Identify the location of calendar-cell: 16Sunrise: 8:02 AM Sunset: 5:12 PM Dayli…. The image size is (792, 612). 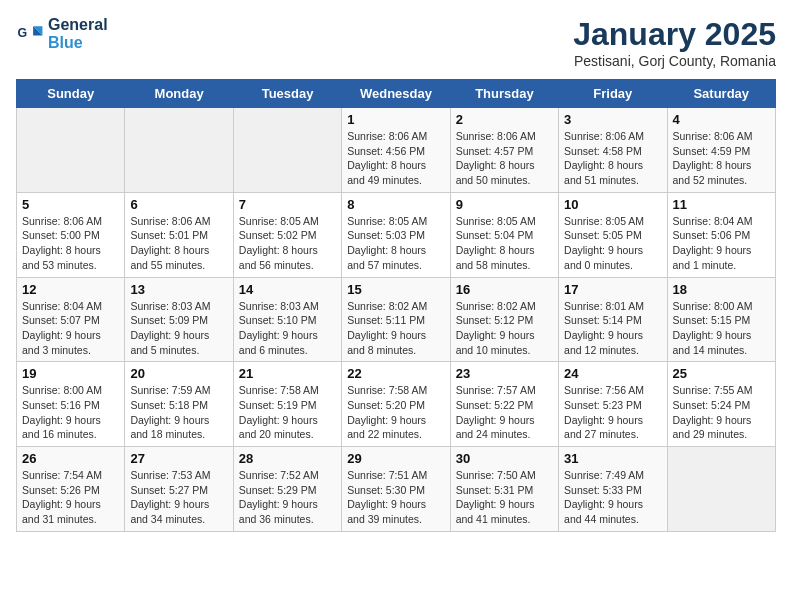
(504, 320).